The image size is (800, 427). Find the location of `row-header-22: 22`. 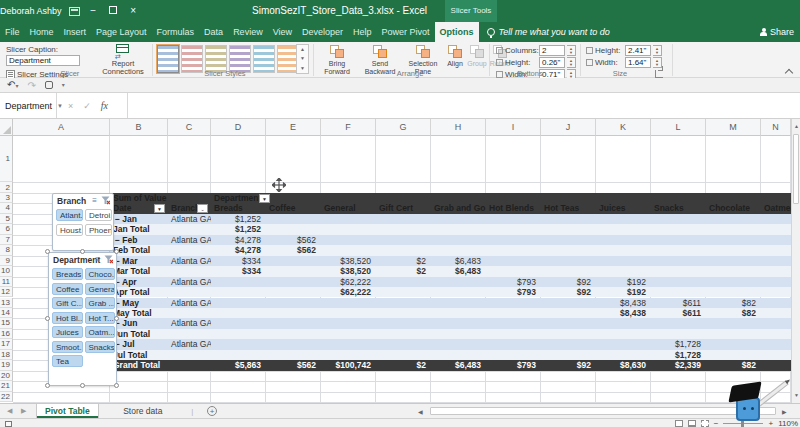

row-header-22: 22 is located at coordinates (6, 397).